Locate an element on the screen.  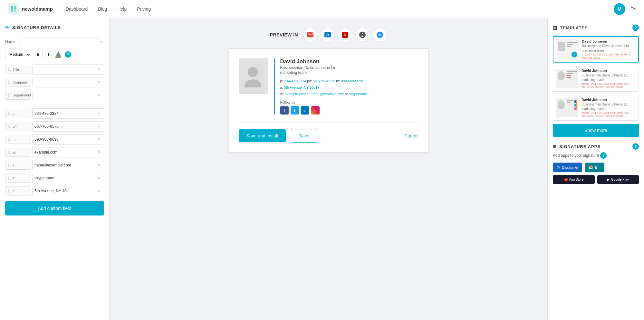
skype-value-cell: × is located at coordinates (68, 178).